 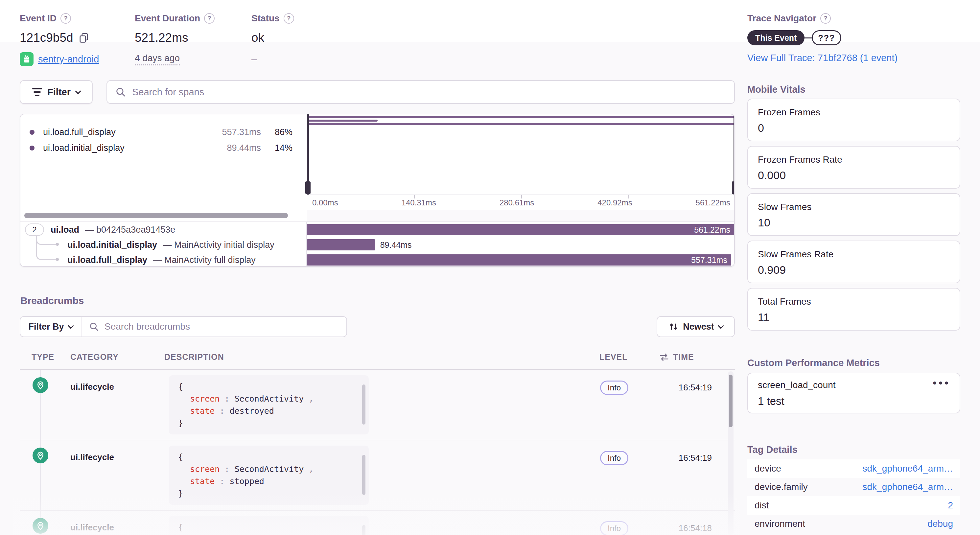 I want to click on minimap-area, so click(x=521, y=154).